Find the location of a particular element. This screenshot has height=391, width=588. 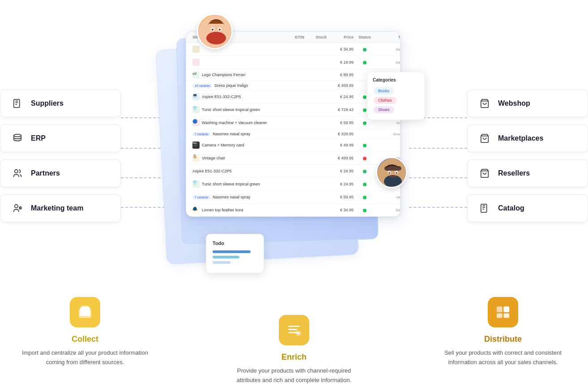

file-icon is located at coordinates (17, 103).